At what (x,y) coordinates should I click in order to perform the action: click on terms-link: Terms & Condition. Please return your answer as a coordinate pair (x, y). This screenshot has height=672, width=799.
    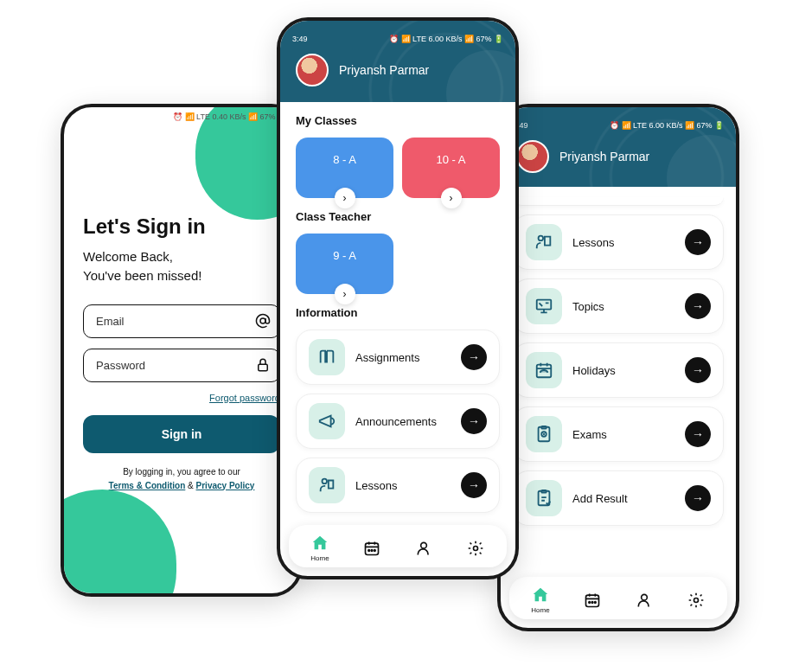
    Looking at the image, I should click on (147, 486).